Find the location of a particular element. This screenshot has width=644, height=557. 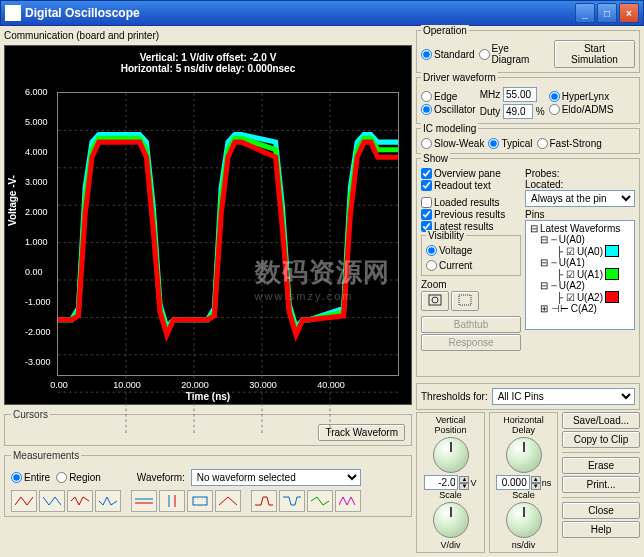

fast-strong-radio: Fast-Strong is located at coordinates (570, 144).